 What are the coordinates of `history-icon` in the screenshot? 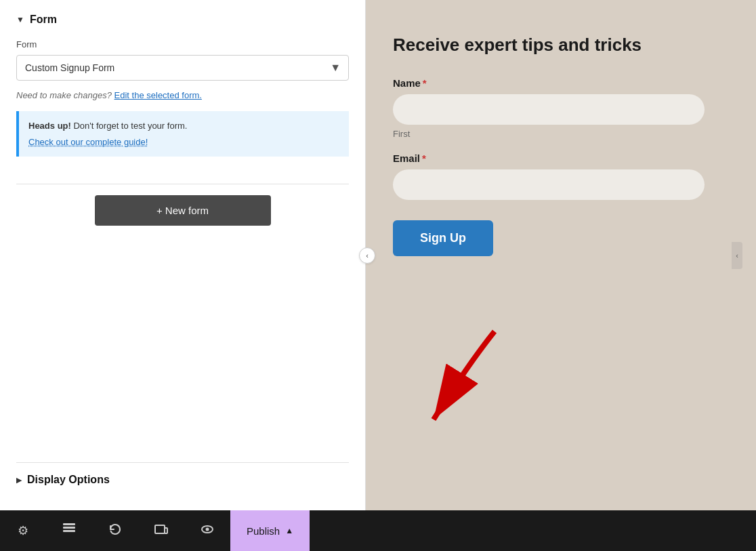 It's located at (115, 531).